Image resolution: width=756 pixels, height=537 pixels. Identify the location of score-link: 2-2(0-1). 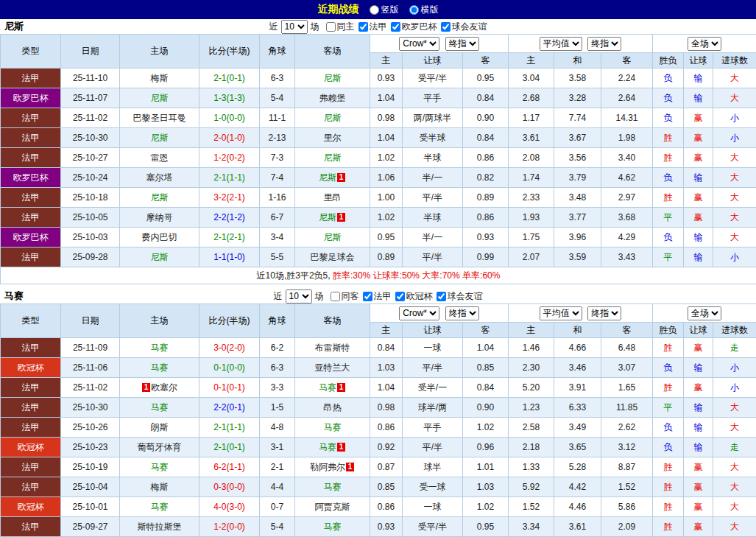
(230, 407).